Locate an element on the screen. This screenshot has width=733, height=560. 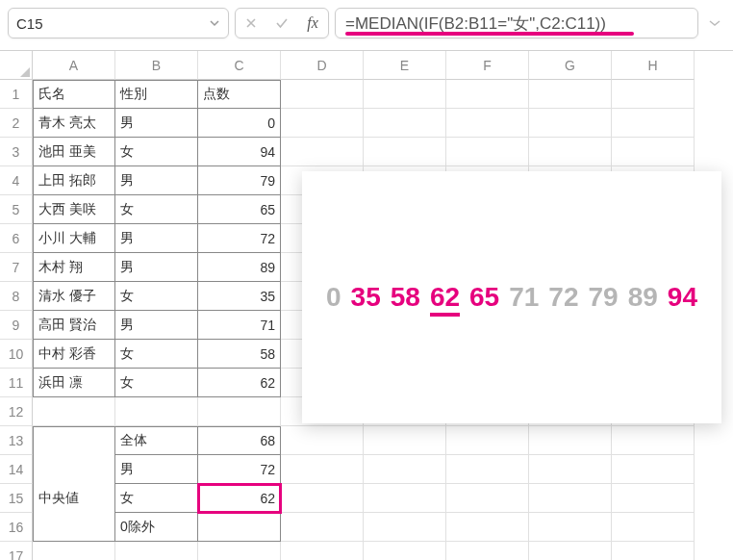
cell: 浜田 凛 is located at coordinates (74, 383).